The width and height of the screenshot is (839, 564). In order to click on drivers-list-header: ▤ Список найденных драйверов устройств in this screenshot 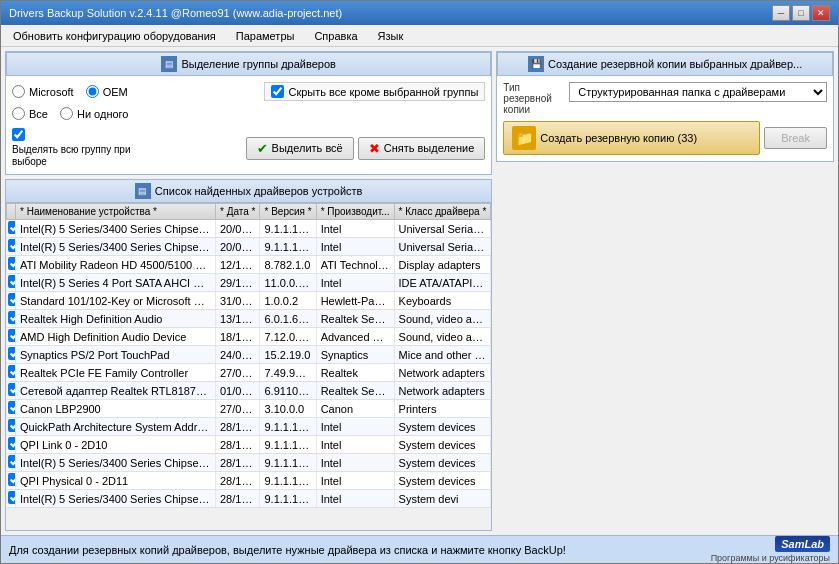, I will do `click(248, 190)`.